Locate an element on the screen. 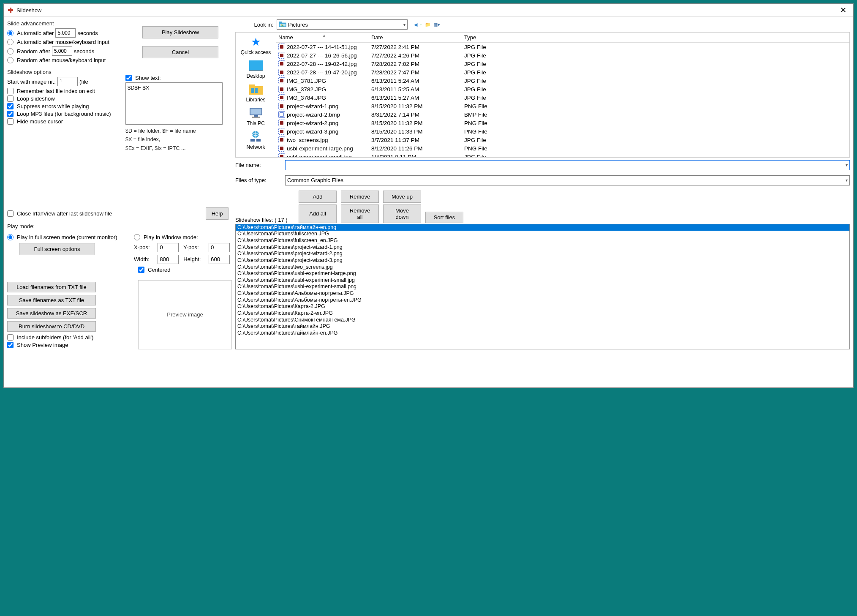 The width and height of the screenshot is (857, 616). cancel-button: Cancel is located at coordinates (180, 52).